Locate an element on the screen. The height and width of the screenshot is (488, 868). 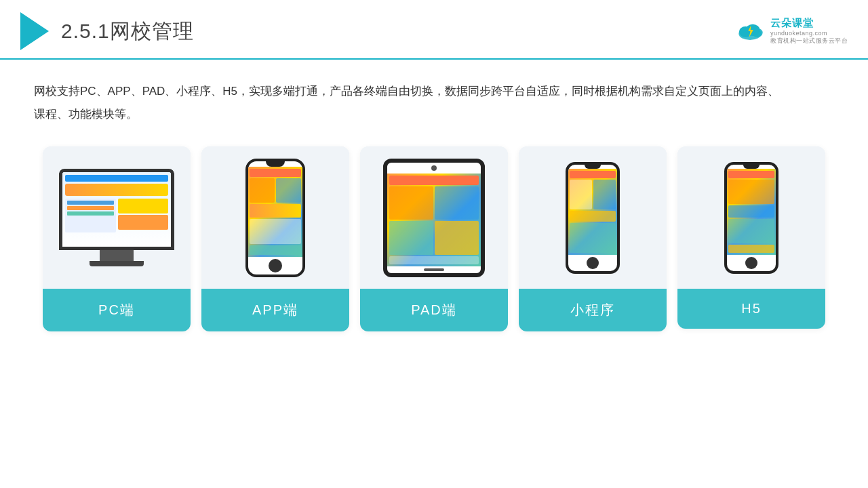
logo-url: yunduoketang.com is located at coordinates (799, 33).